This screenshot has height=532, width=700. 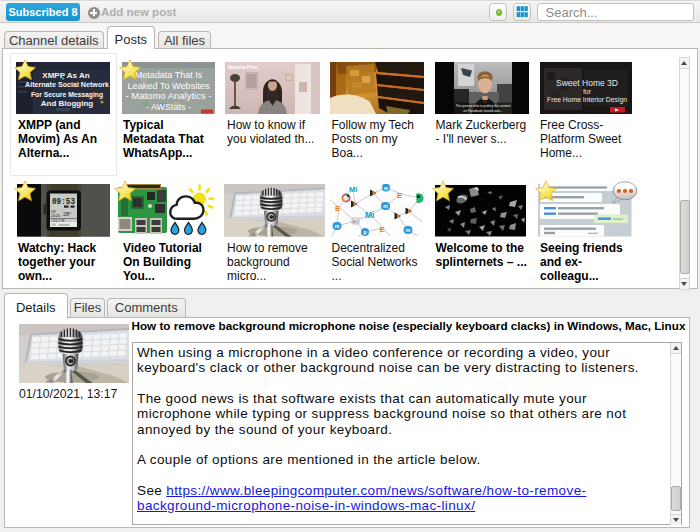 What do you see at coordinates (355, 222) in the screenshot?
I see `svg-text: SO` at bounding box center [355, 222].